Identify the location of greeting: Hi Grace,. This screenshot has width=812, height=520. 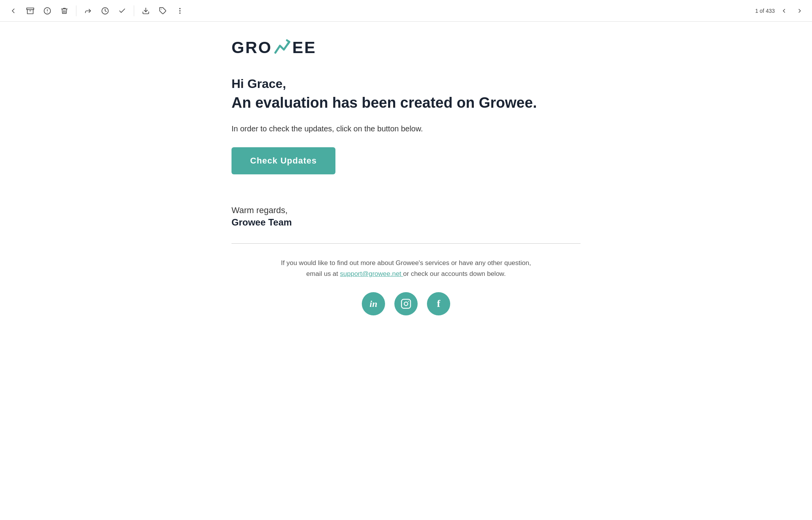
(406, 84).